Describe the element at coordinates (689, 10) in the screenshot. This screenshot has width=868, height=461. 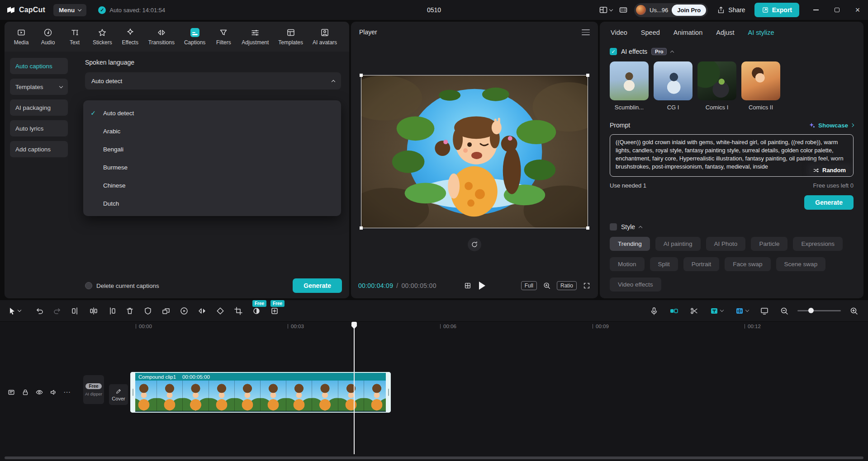
I see `join-pro-button: Join Pro` at that location.